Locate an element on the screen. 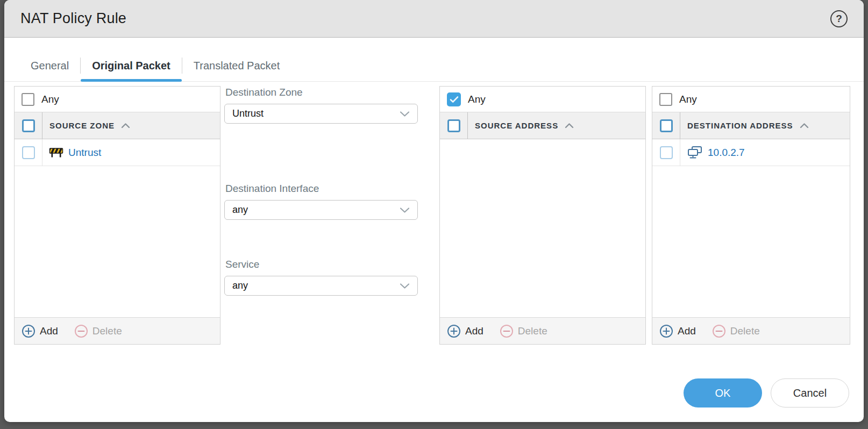 This screenshot has height=429, width=868. source-address-any-checkbox is located at coordinates (454, 99).